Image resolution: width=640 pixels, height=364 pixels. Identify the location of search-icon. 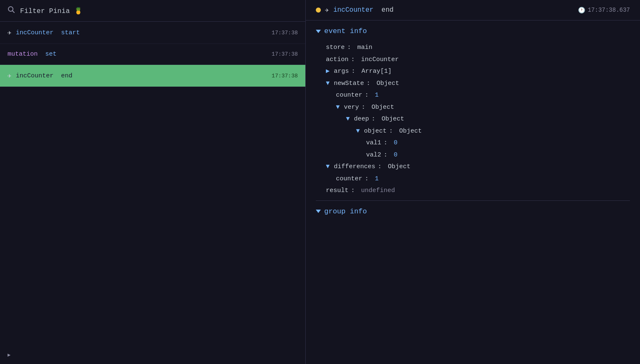
(11, 11).